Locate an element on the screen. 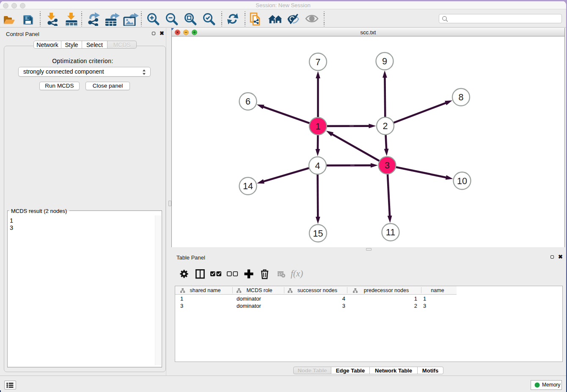 This screenshot has height=392, width=567. svg-text: 7 is located at coordinates (318, 62).